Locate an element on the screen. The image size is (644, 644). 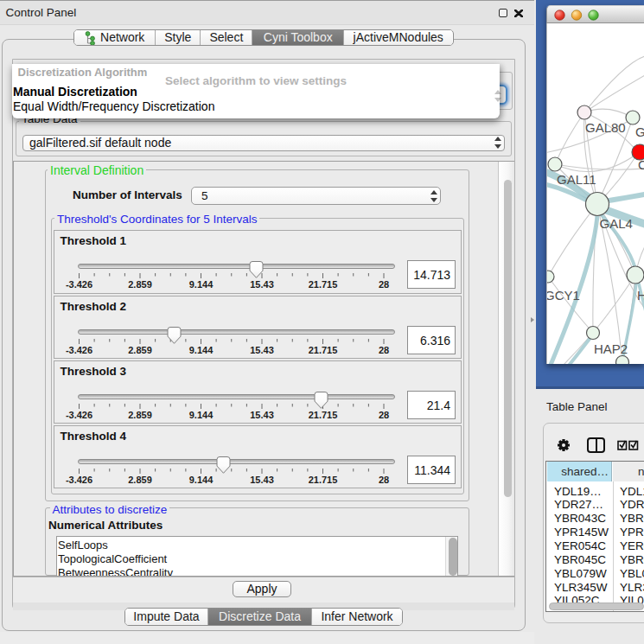
svg-text: GAL11 is located at coordinates (577, 180).